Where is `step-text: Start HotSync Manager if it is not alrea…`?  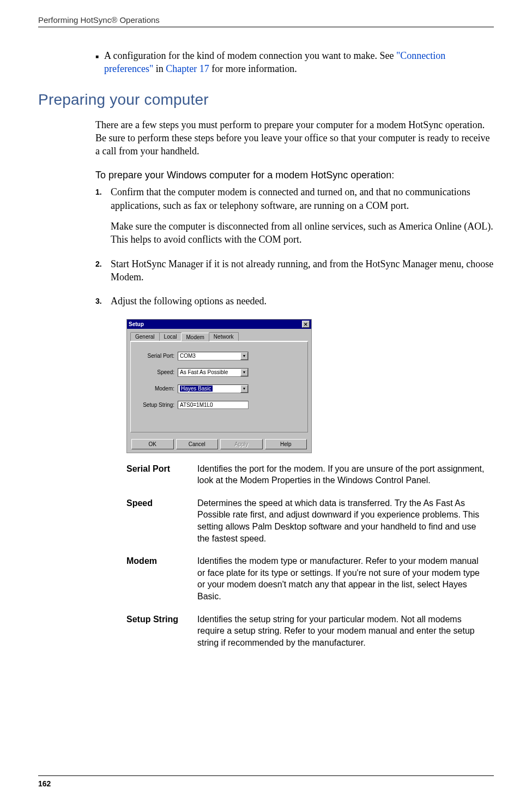 step-text: Start HotSync Manager if it is not alrea… is located at coordinates (302, 270).